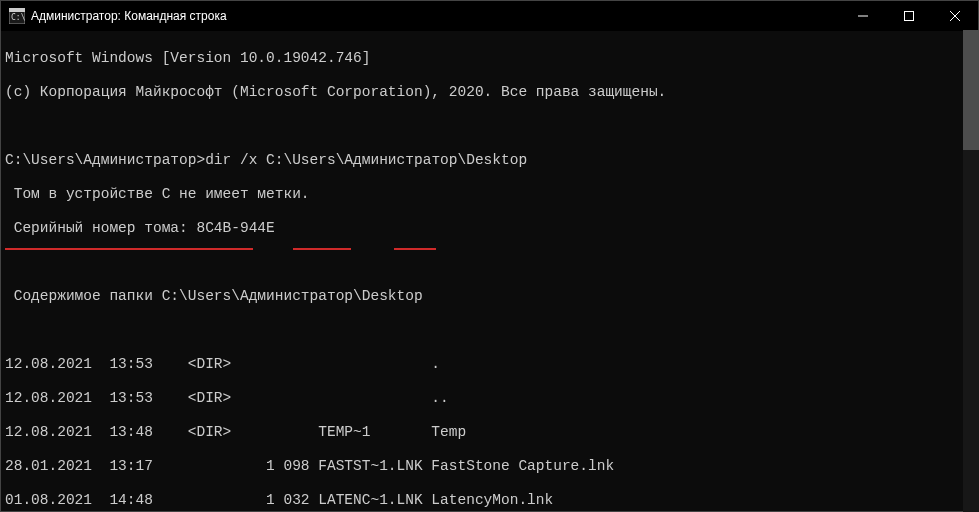 This screenshot has height=512, width=979. I want to click on volume-line: Том в устройстве C не имеет метки., so click(490, 194).